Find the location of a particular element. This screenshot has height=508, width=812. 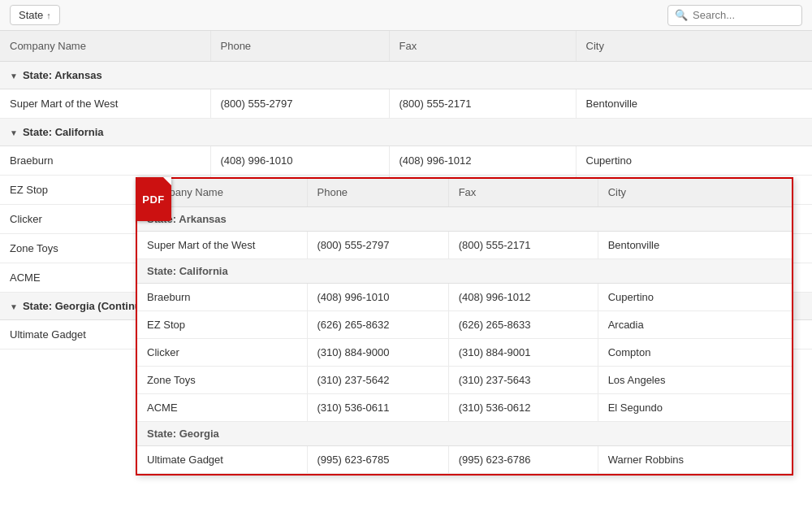

pdf-group-header-cell: State: Georgia is located at coordinates (464, 433).